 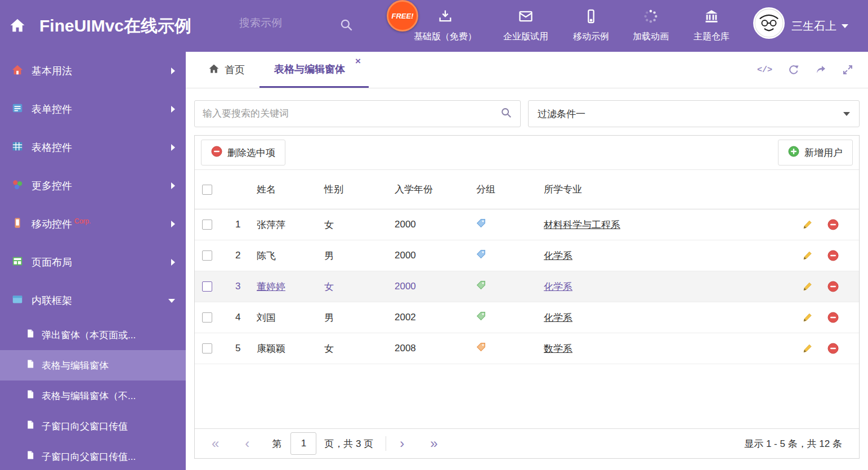 I want to click on column-header-year: 入学年份, so click(x=433, y=189).